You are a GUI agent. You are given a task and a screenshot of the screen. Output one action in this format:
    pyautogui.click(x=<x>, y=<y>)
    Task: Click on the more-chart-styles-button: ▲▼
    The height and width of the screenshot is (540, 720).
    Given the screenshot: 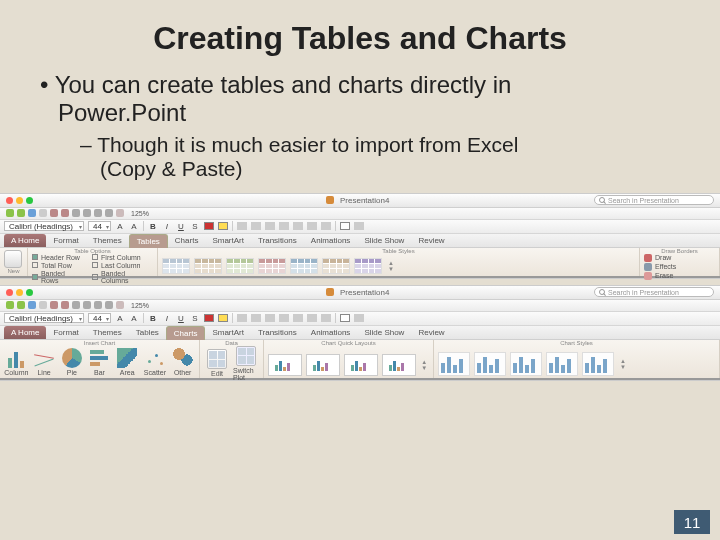 What is the action you would take?
    pyautogui.click(x=623, y=364)
    